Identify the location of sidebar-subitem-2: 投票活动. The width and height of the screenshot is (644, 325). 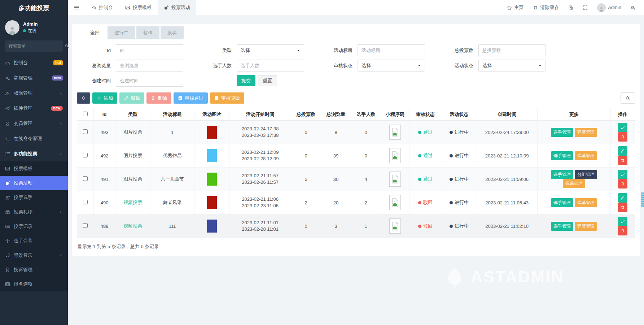
(34, 183).